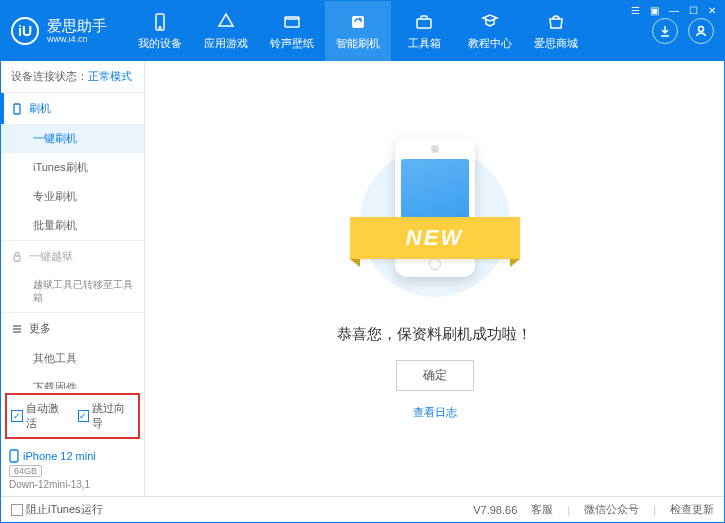 This screenshot has width=725, height=523. What do you see at coordinates (434, 334) in the screenshot?
I see `success-message: 恭喜您，保资料刷机成功啦！` at bounding box center [434, 334].